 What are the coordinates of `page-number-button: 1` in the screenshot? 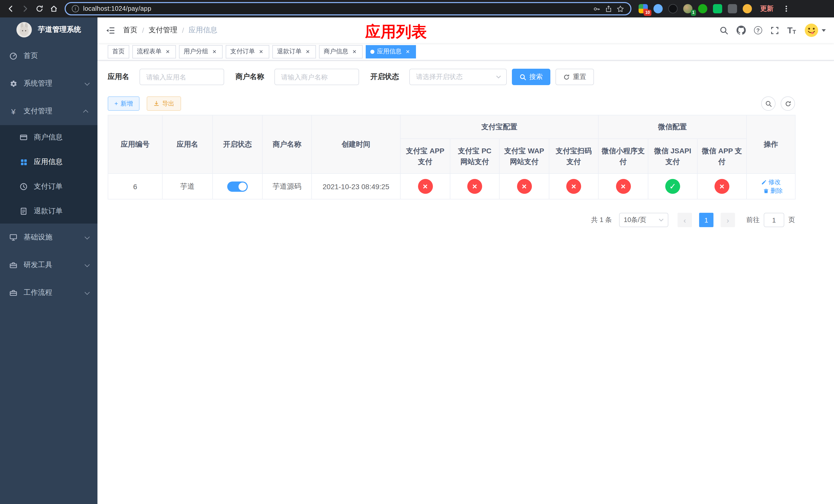 It's located at (706, 220).